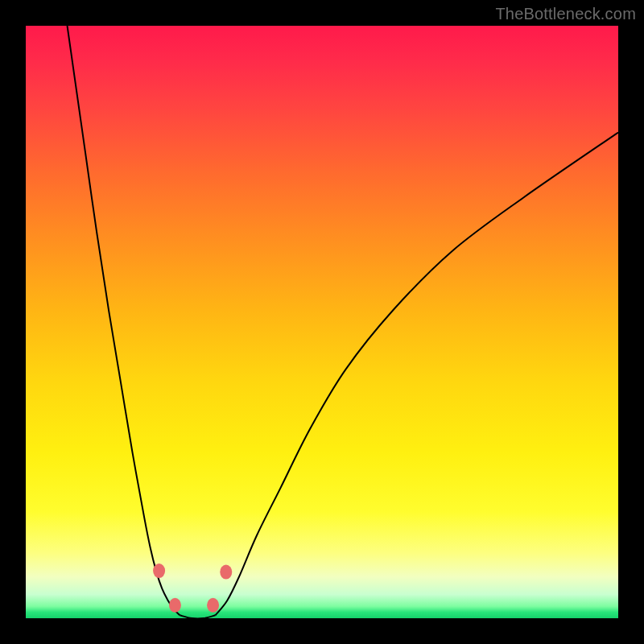 Image resolution: width=644 pixels, height=644 pixels. What do you see at coordinates (197, 617) in the screenshot?
I see `valley-floor` at bounding box center [197, 617].